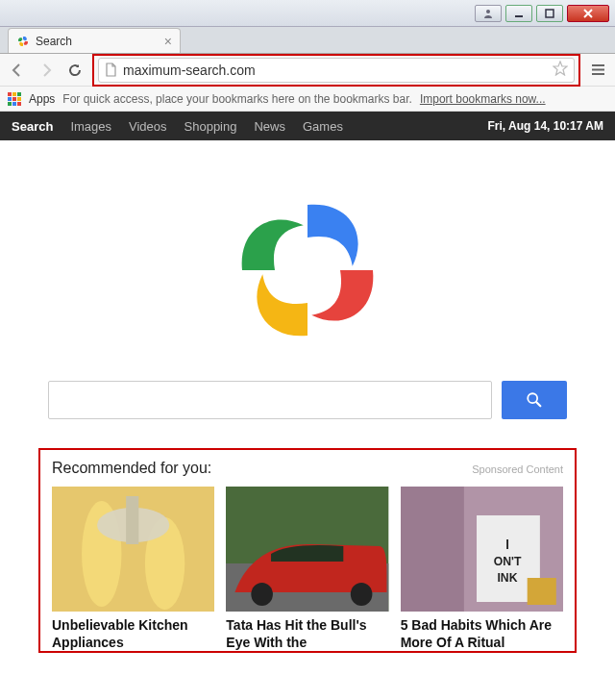 Image resolution: width=615 pixels, height=700 pixels. I want to click on window-user-button, so click(488, 13).